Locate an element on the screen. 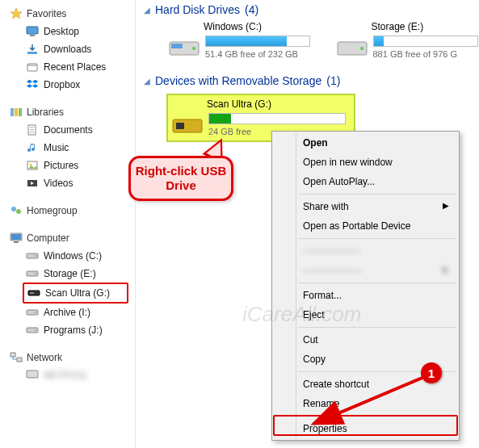  network-icon is located at coordinates (16, 358).